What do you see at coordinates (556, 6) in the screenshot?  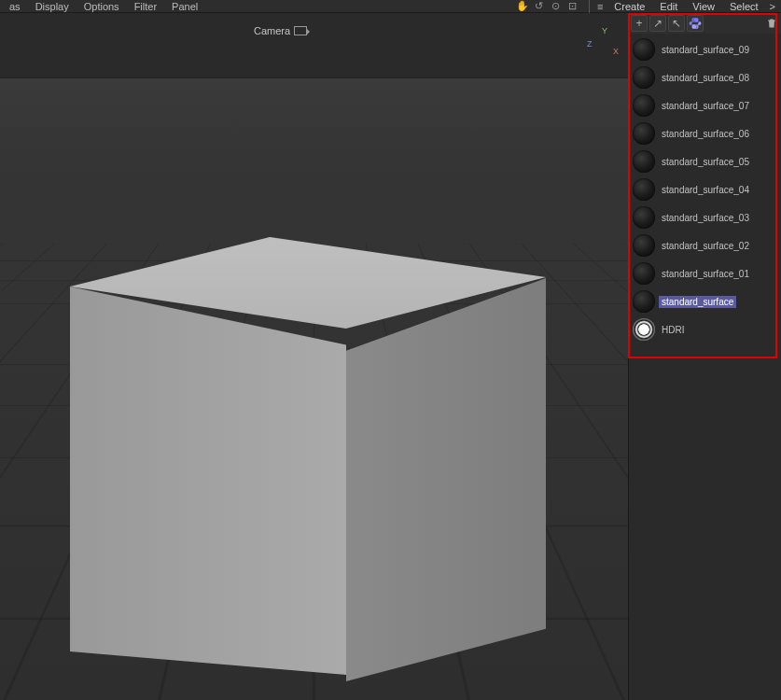 I see `target-icon: ⊙` at bounding box center [556, 6].